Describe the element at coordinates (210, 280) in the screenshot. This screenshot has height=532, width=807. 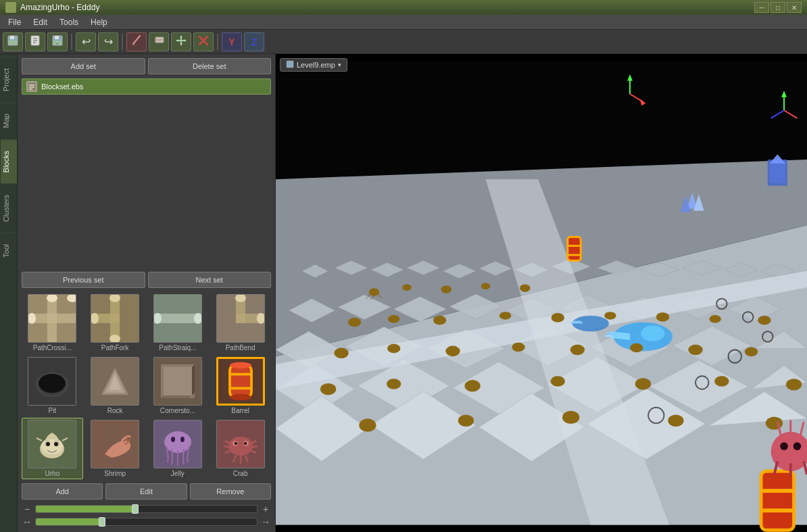
I see `next-set-button: Next set` at that location.